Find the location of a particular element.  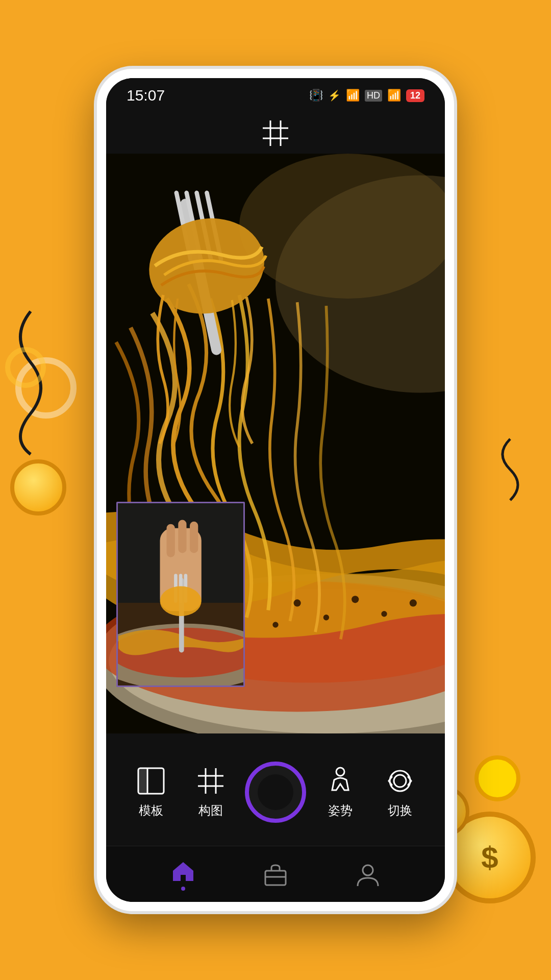

compose-icon is located at coordinates (211, 781).